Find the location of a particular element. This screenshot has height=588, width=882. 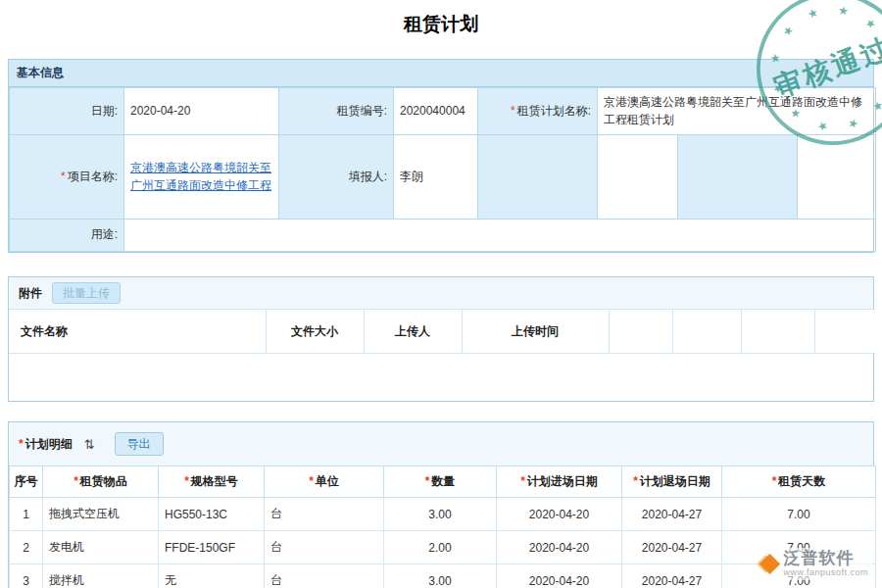

attachments-empty-area is located at coordinates (441, 377).